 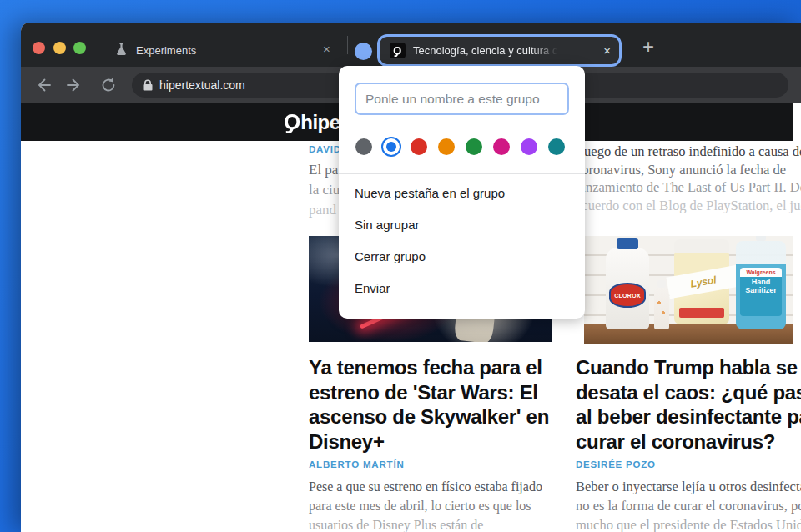 What do you see at coordinates (38, 48) in the screenshot?
I see `close-window-button` at bounding box center [38, 48].